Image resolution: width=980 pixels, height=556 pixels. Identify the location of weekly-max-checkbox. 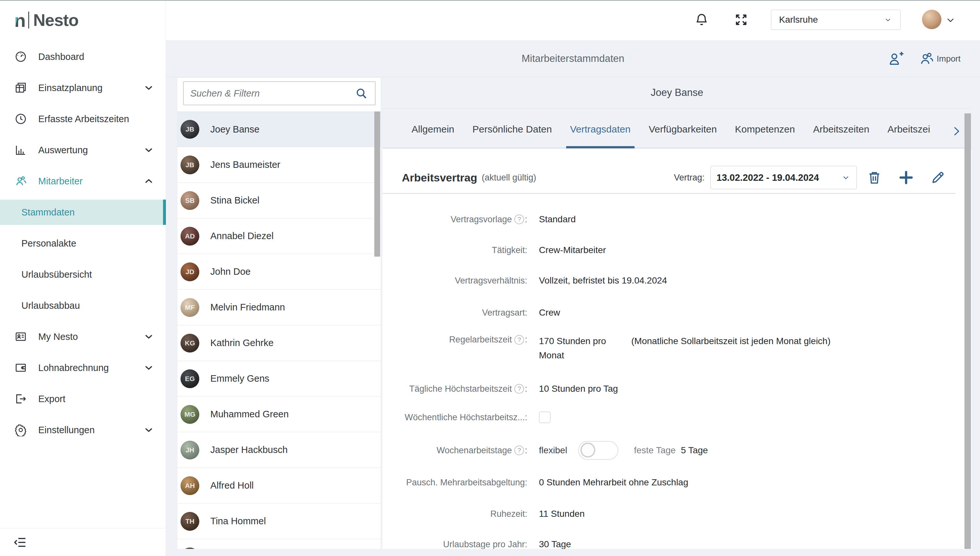
(545, 417).